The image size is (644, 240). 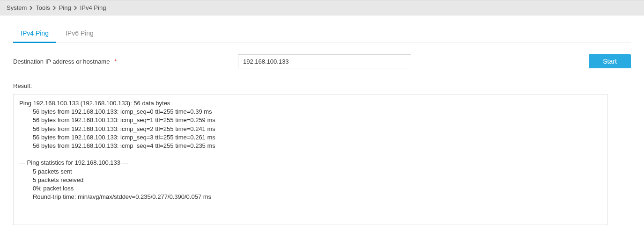 I want to click on destination-input, so click(x=325, y=61).